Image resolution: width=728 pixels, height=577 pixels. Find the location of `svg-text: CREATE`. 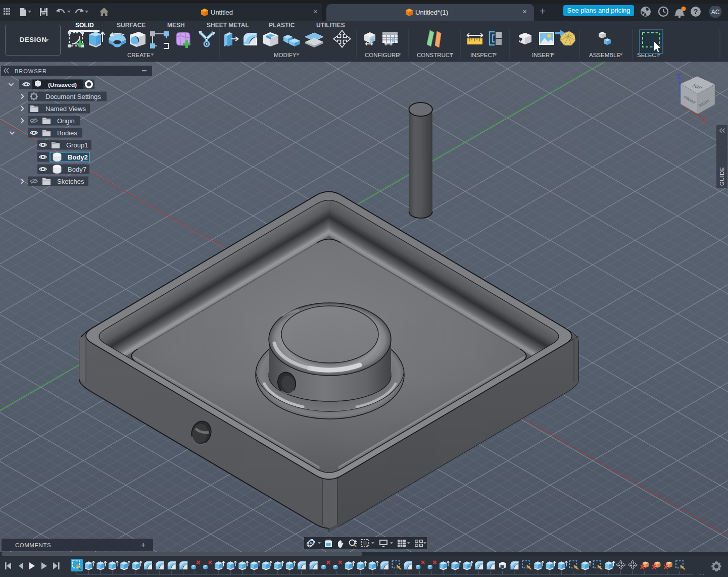

svg-text: CREATE is located at coordinates (139, 55).